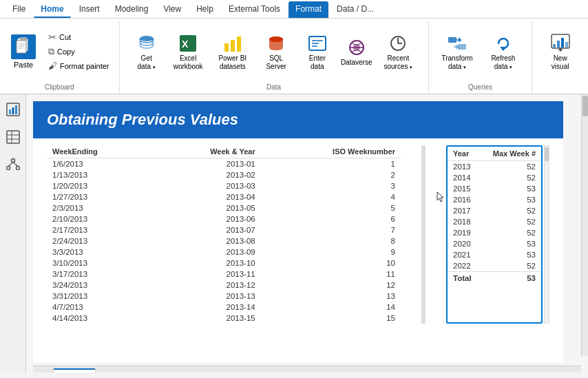  I want to click on clipboard-small-buttons: ✂ Cut ⧉ Copy 🖌 Format painter, so click(78, 51).